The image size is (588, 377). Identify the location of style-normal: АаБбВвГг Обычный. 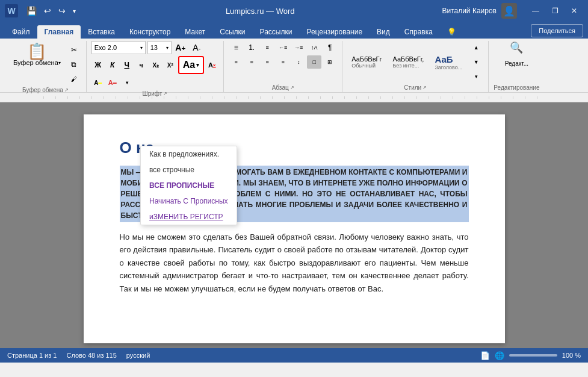
(367, 62).